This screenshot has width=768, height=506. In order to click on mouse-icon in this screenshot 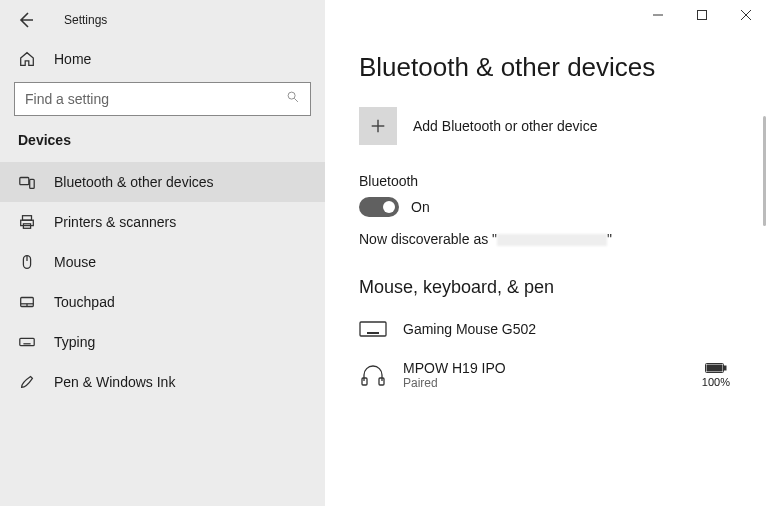, I will do `click(27, 262)`.